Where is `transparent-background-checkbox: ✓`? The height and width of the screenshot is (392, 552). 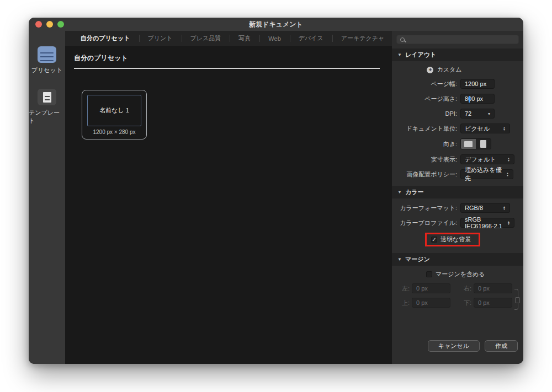
transparent-background-checkbox: ✓ is located at coordinates (434, 239).